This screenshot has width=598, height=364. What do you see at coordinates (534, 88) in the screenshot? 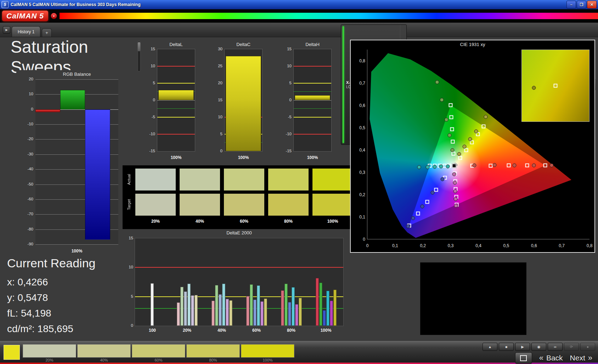
I see `inset-circle-point` at bounding box center [534, 88].